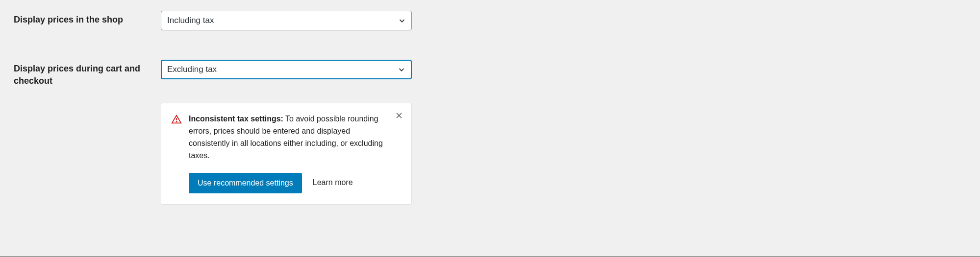 This screenshot has width=980, height=257. I want to click on setting-label: Display prices during cart and checkout, so click(87, 73).